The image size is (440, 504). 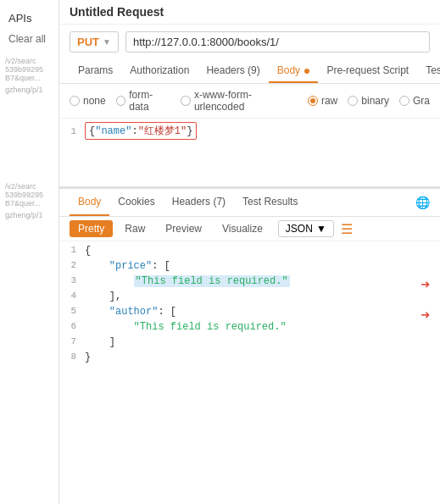 I want to click on tab-test: Test, so click(x=429, y=71).